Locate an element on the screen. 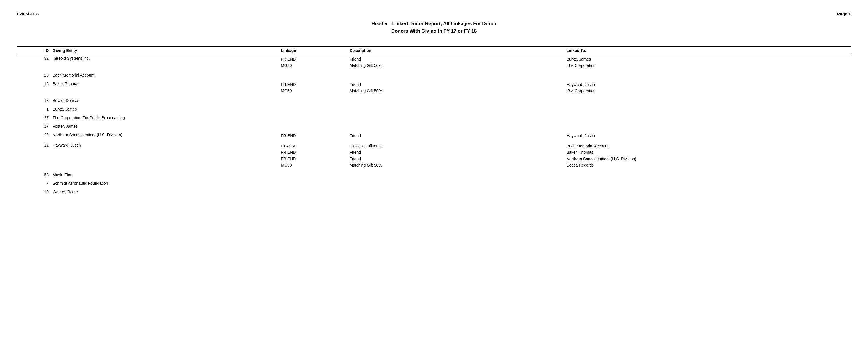  cell-giving-entity: Bach Memorial Account is located at coordinates (165, 75).